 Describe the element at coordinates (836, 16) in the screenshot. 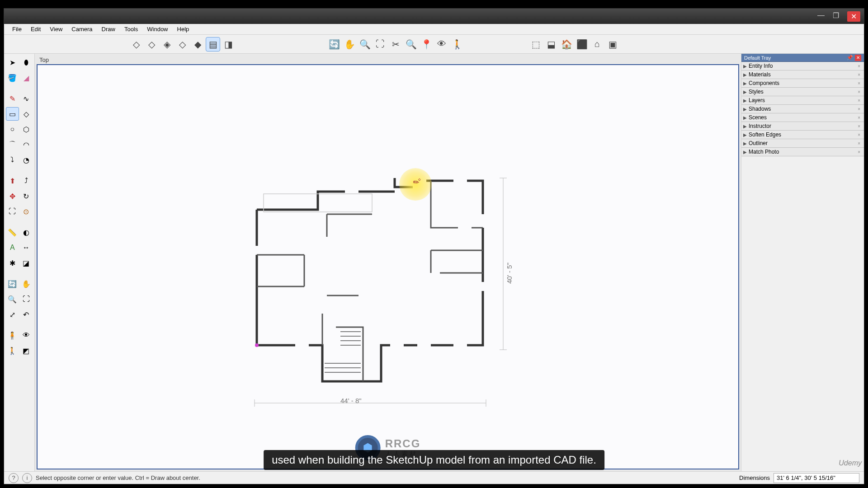

I see `maximize-button: ❐` at that location.